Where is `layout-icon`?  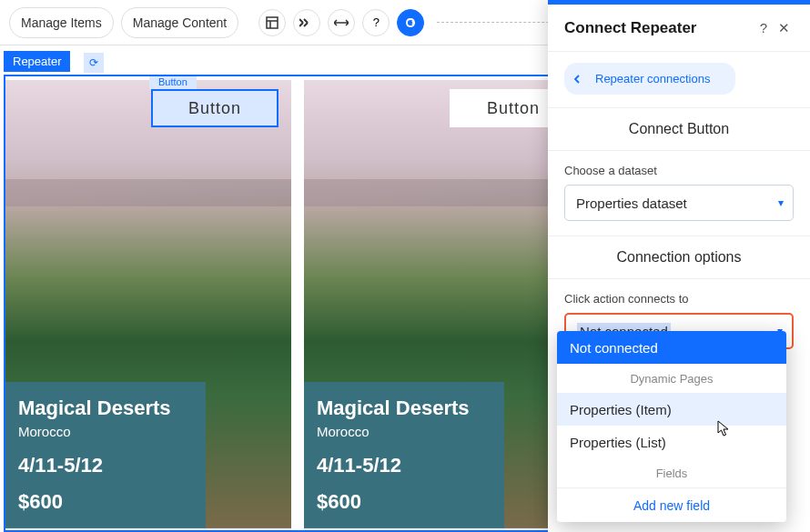 layout-icon is located at coordinates (272, 23).